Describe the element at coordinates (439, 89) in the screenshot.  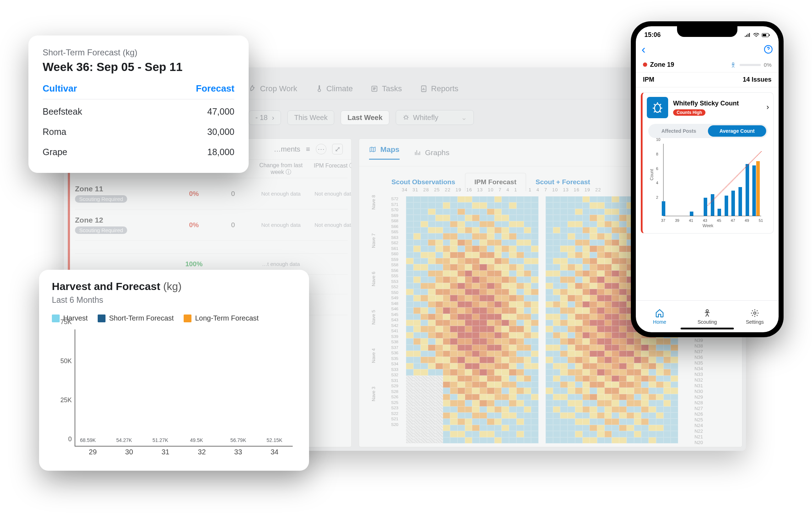
I see `nav-reports: Reports` at that location.